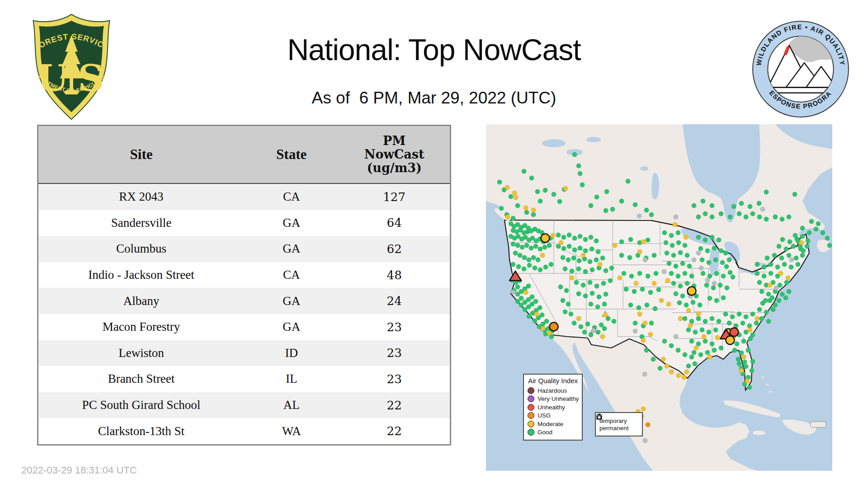 This screenshot has height=488, width=868. Describe the element at coordinates (394, 379) in the screenshot. I see `cell-value: 23` at that location.